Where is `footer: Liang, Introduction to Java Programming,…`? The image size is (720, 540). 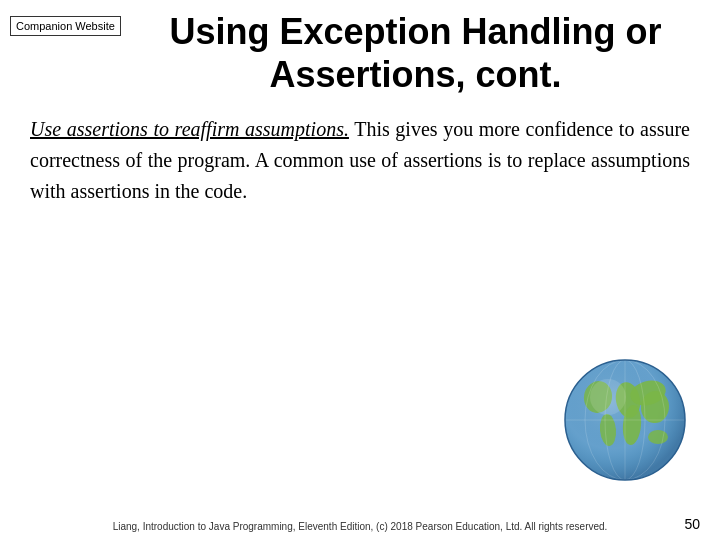
footer: Liang, Introduction to Java Programming,… is located at coordinates (360, 526).